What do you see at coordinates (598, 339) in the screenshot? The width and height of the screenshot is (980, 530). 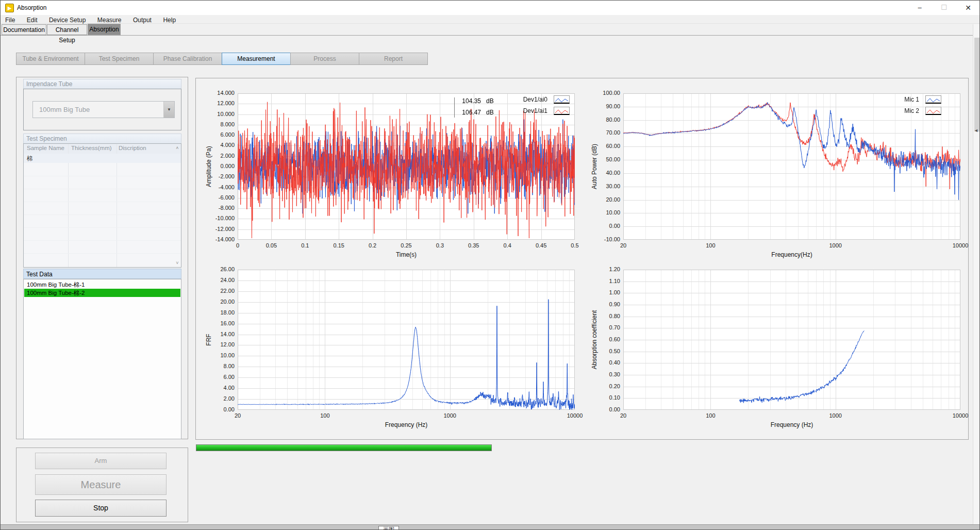 I see `axis-tick-label: 0.60` at bounding box center [598, 339].